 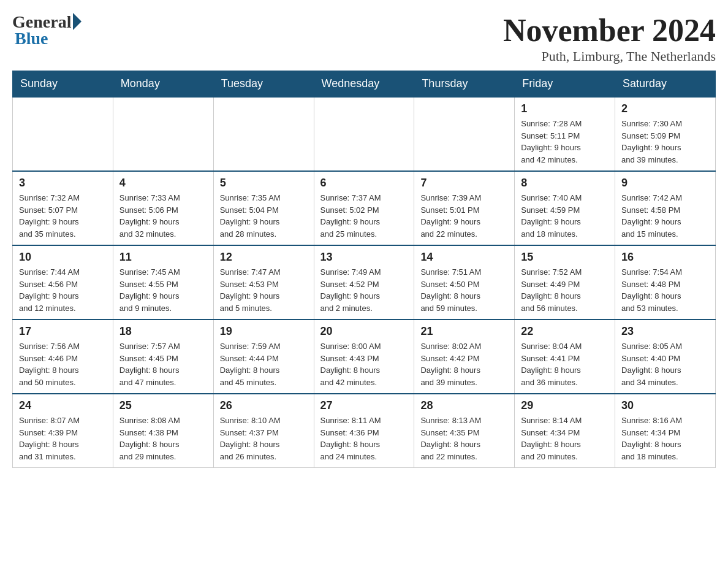 What do you see at coordinates (364, 439) in the screenshot?
I see `day-info: Sunrise: 8:11 AM Sunset: 4:36 PM Dayligh…` at bounding box center [364, 439].